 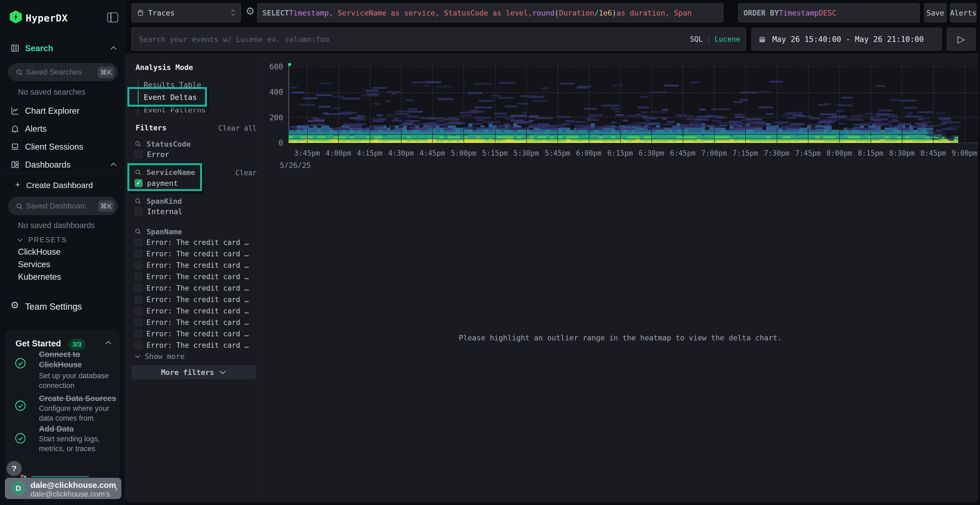 What do you see at coordinates (15, 111) in the screenshot?
I see `chart-explorer-icon` at bounding box center [15, 111].